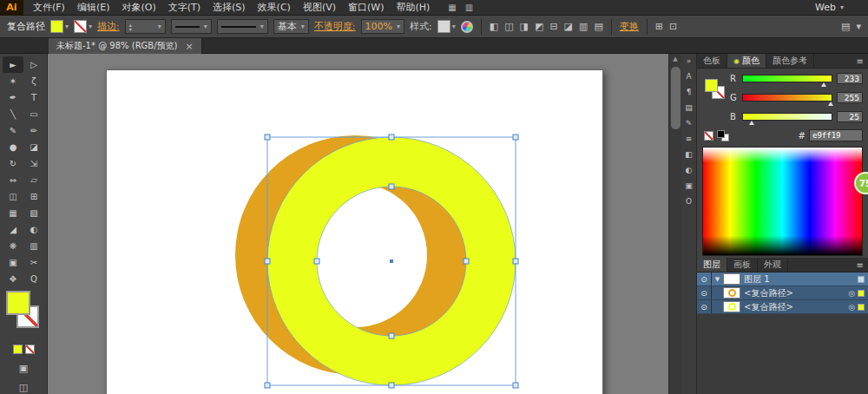 This screenshot has width=868, height=394. Describe the element at coordinates (49, 8) in the screenshot. I see `menu-0: 文件(F)` at that location.